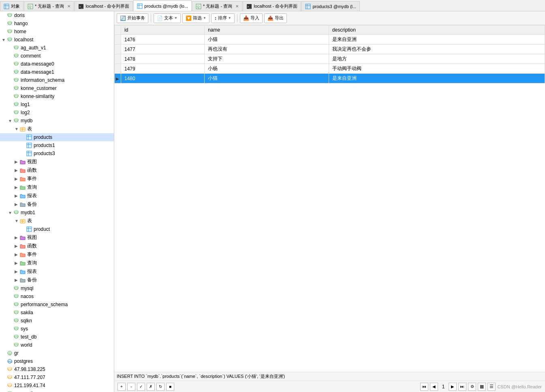  What do you see at coordinates (276, 18) in the screenshot?
I see `export-button: 📤 导出` at bounding box center [276, 18].